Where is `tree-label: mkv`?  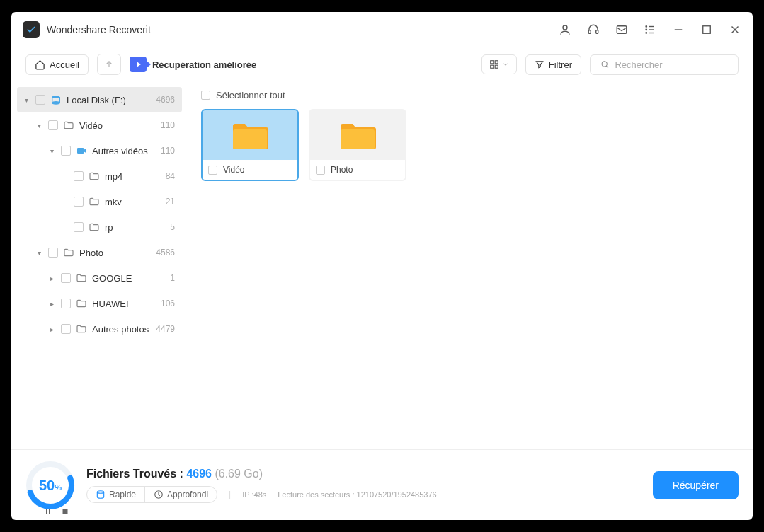
tree-label: mkv is located at coordinates (135, 202).